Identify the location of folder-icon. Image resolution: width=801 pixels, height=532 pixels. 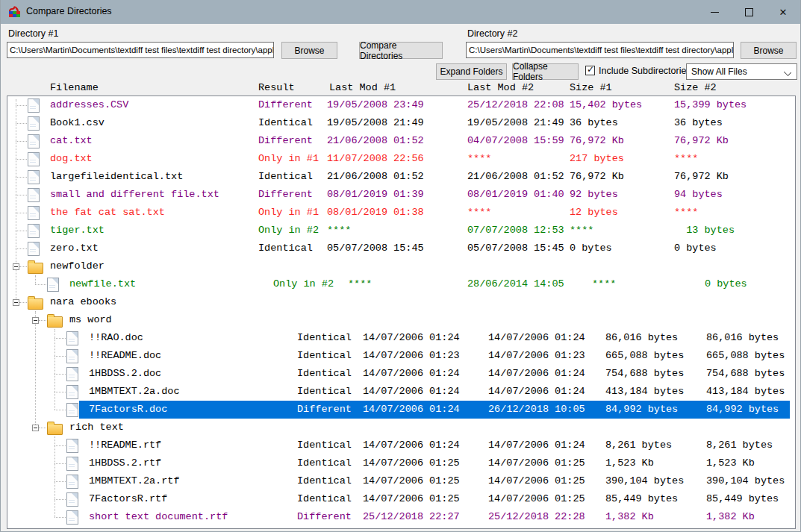
(36, 304).